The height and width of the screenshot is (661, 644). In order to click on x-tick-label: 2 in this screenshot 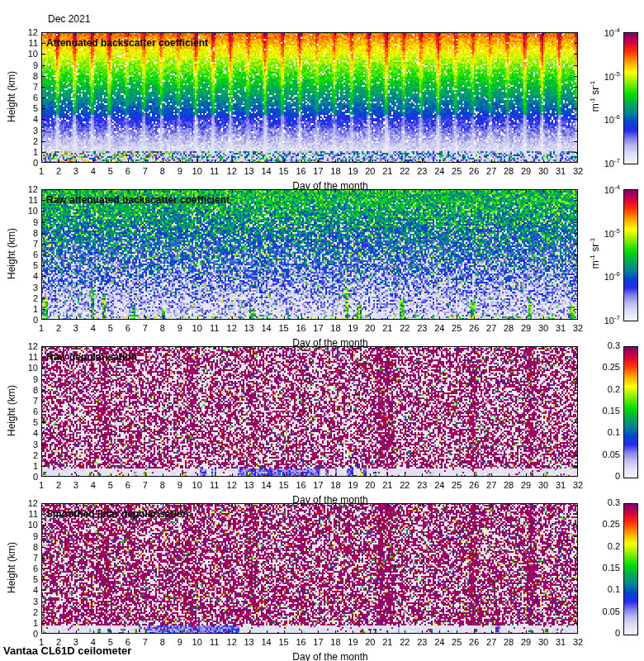, I will do `click(59, 329)`.